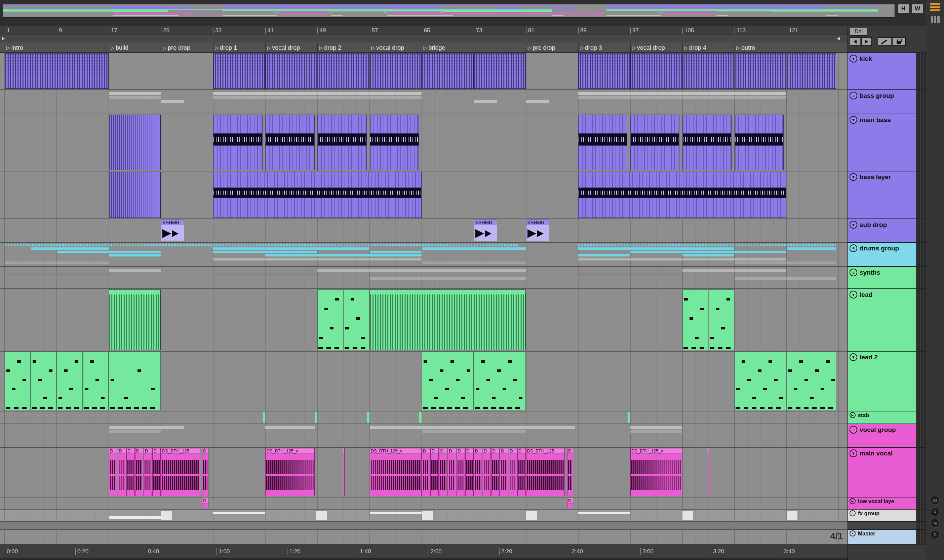 The height and width of the screenshot is (560, 944). What do you see at coordinates (903, 9) in the screenshot?
I see `zoom-height-button: H` at bounding box center [903, 9].